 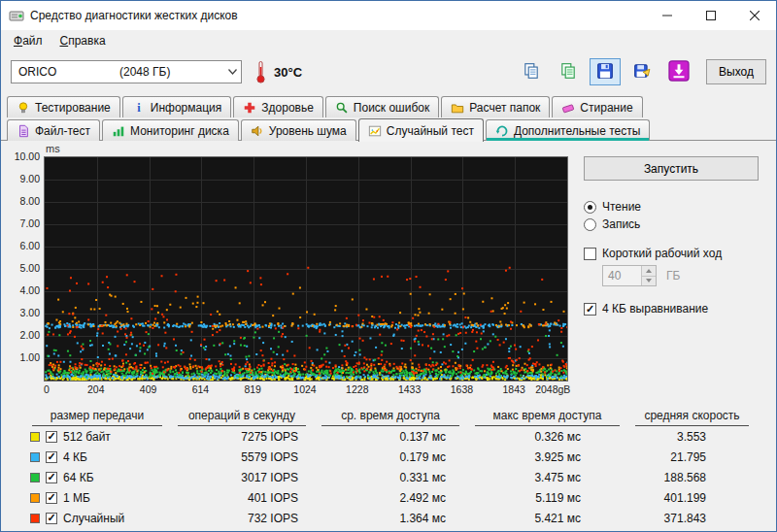 I want to click on y-tick-label: 6.00, so click(x=30, y=246).